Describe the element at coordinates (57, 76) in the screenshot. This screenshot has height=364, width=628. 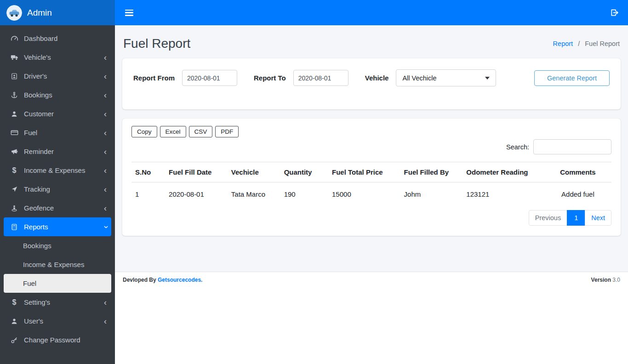
I see `sidebar-item-drivers: Driver's ‹` at that location.